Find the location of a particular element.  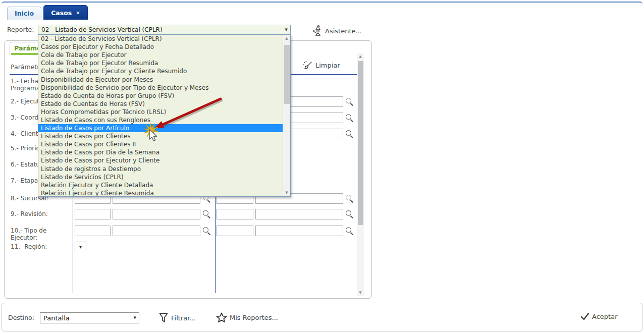

footer-bar: Destino: Pantalla ▼ Filtrar... Mis Repor… is located at coordinates (322, 317).